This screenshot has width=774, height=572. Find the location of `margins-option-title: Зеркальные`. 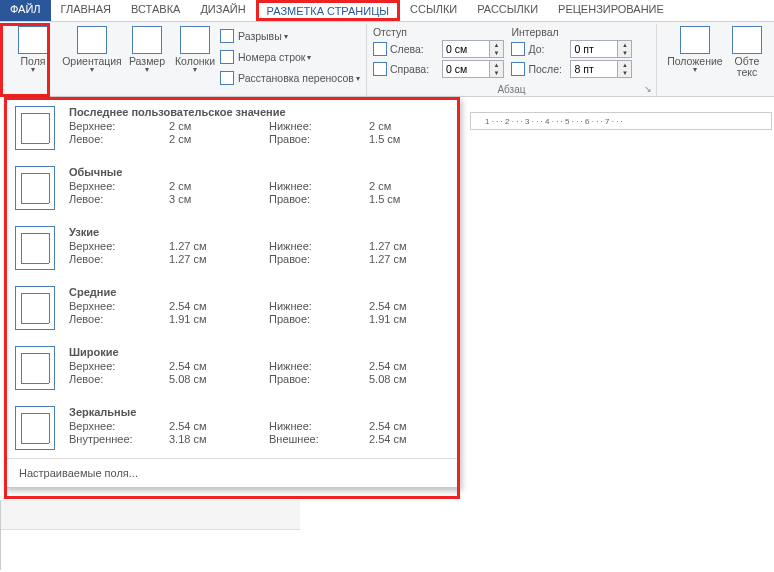

margins-option-title: Зеркальные is located at coordinates (259, 412).